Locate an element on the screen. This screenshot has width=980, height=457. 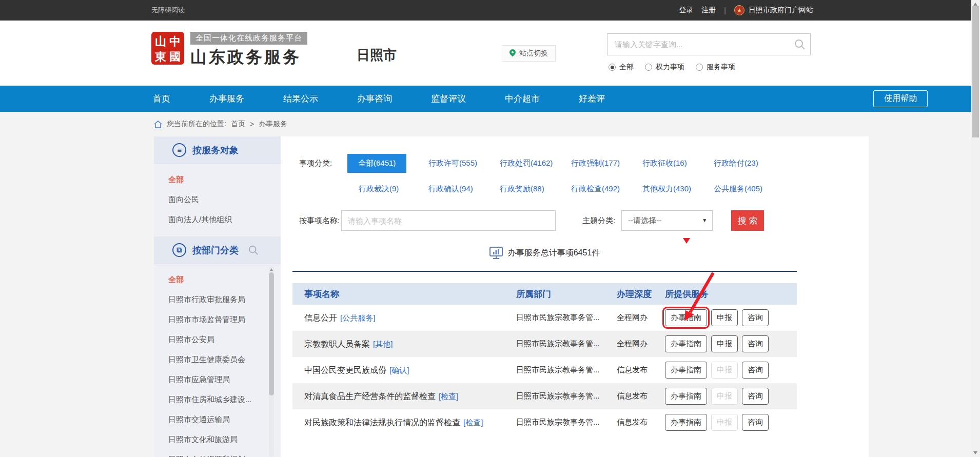
total-count-row: 办事服务总计事项6451件 is located at coordinates (545, 253).